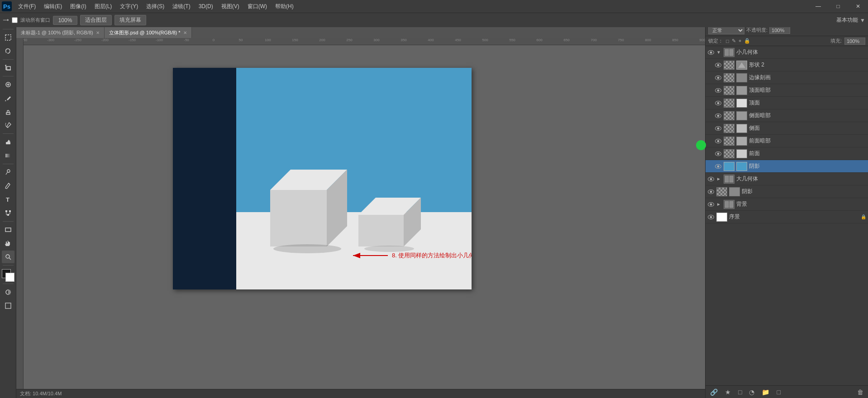  I want to click on gradient-tool-button, so click(8, 156).